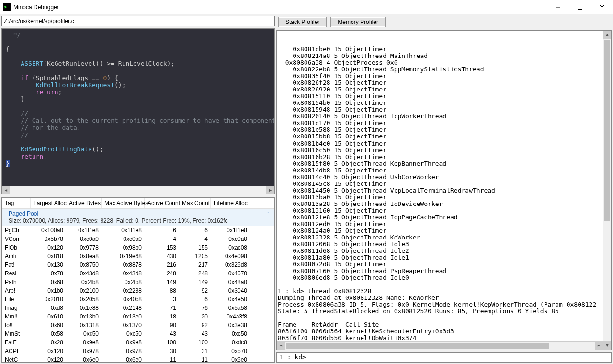 Image resolution: width=613 pixels, height=364 pixels. I want to click on table-cell: MmSt, so click(16, 334).